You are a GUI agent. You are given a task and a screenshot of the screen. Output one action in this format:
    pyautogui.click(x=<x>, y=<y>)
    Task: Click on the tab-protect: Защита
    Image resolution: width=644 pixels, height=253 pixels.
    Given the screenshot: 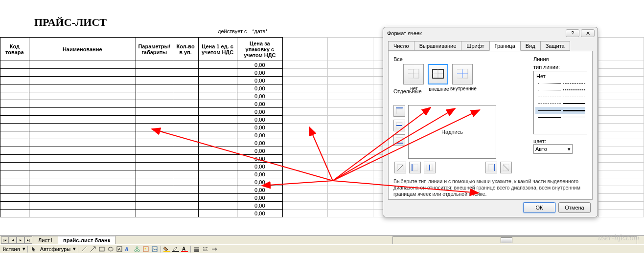 What is the action you would take?
    pyautogui.click(x=555, y=46)
    